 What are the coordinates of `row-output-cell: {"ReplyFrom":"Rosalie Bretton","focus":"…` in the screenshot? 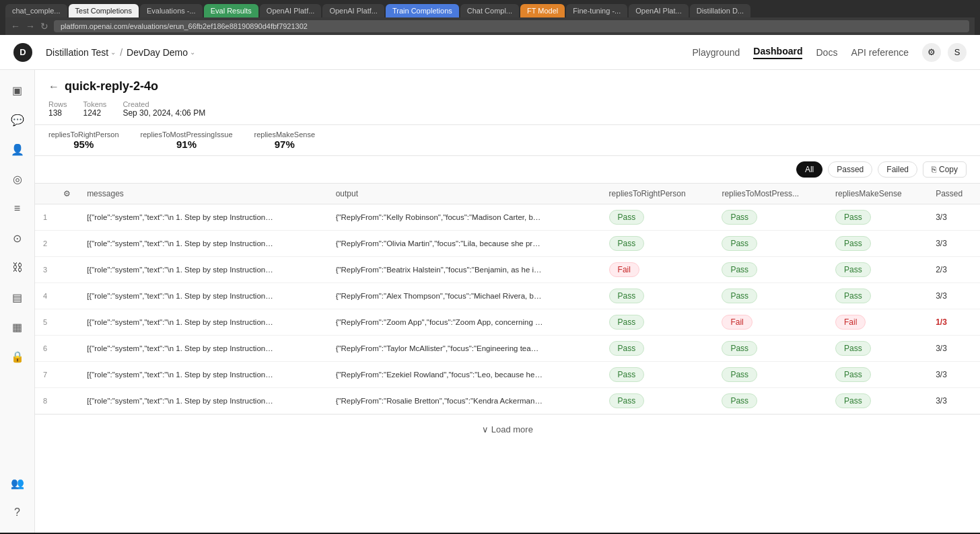 It's located at (464, 401).